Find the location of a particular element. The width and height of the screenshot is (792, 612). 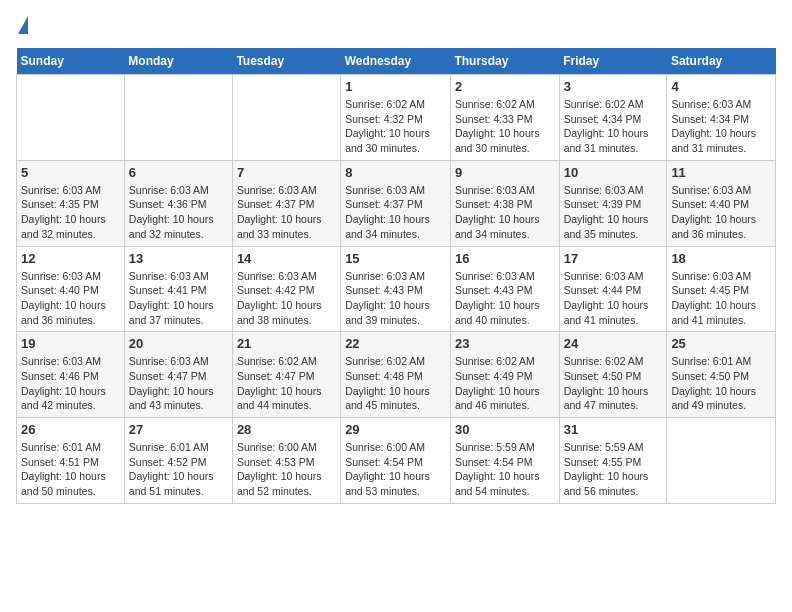

day-info: Sunrise: 6:03 AMSunset: 4:44 PMDaylight:… is located at coordinates (614, 298).